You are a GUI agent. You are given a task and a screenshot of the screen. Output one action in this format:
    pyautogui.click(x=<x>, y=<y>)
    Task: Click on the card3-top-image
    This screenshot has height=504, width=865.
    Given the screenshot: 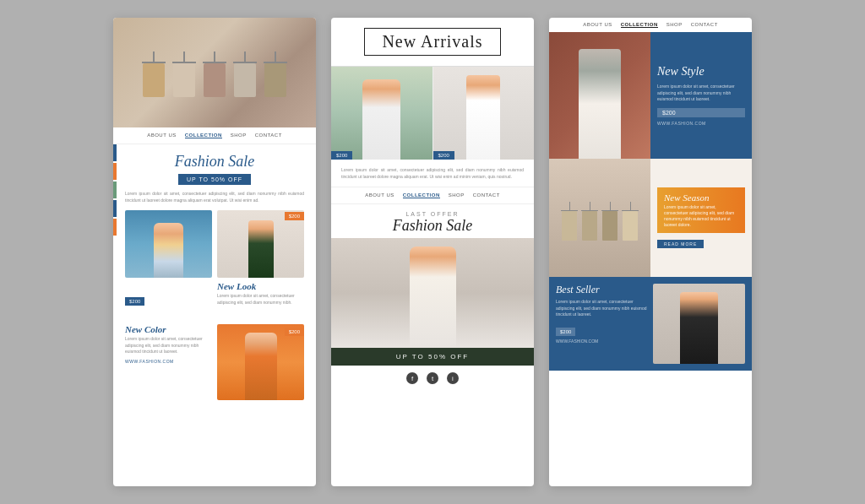 What is the action you would take?
    pyautogui.click(x=600, y=95)
    